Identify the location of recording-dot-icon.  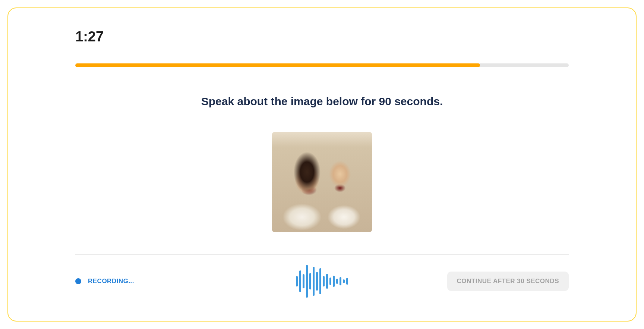
(78, 281).